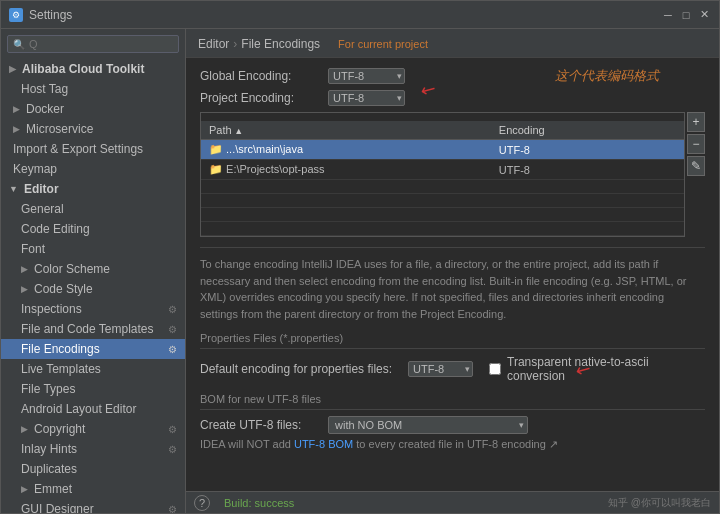 The height and width of the screenshot is (514, 720). I want to click on search-input, so click(101, 44).